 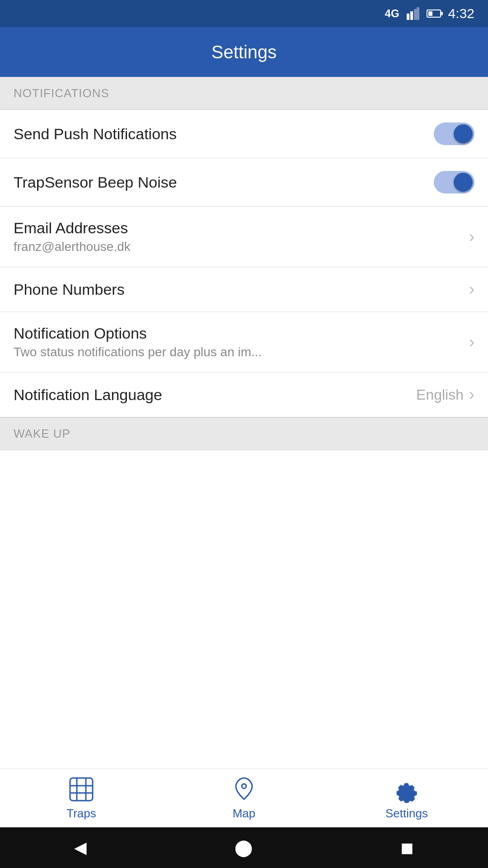 I want to click on phone-numbers-label: Phone Numbers, so click(x=69, y=289).